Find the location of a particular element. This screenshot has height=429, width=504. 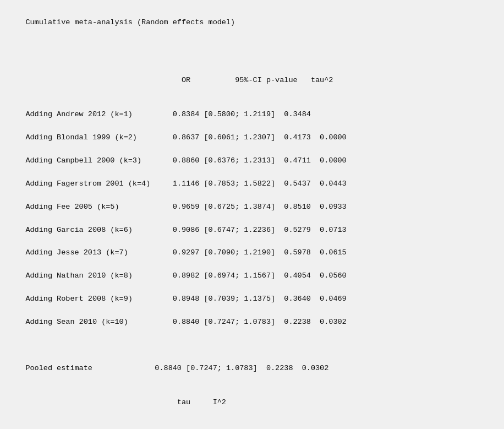

table1-row-1: Adding Andrew 2012 (k=1) 0.8384 [0.5800;… is located at coordinates (168, 115).